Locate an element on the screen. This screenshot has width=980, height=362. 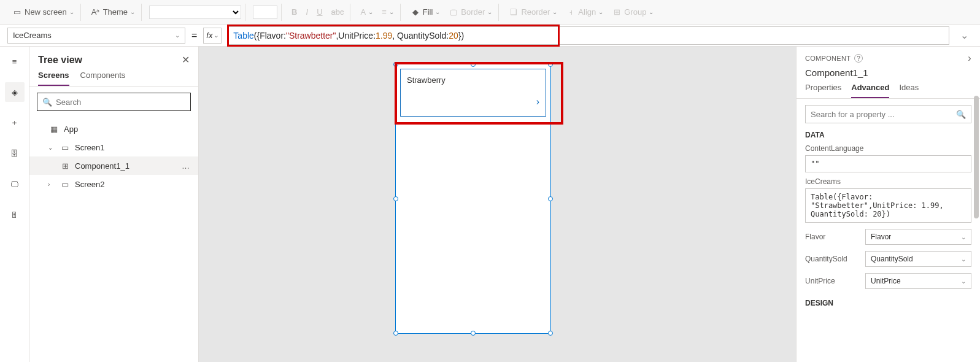
quantitysold-label: QuantitySold is located at coordinates (833, 259).